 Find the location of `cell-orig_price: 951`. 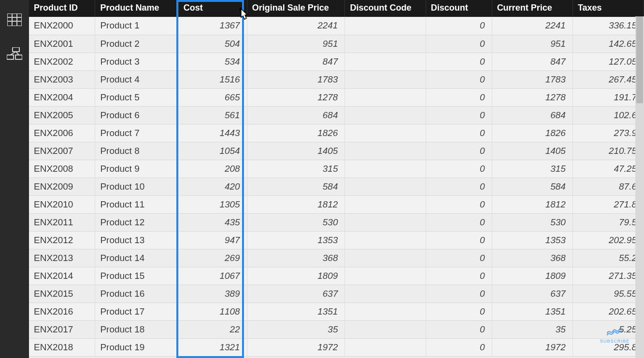

cell-orig_price: 951 is located at coordinates (296, 43).